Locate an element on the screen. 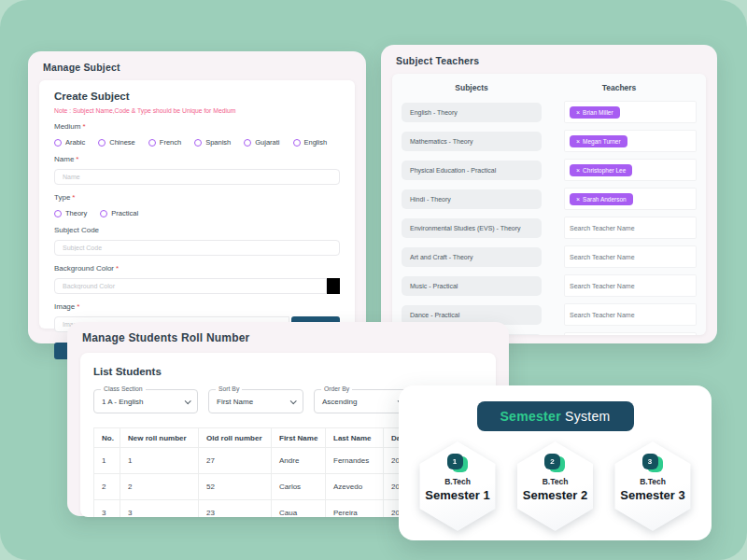 This screenshot has width=747, height=560. semester-system-titlebar: Semester System is located at coordinates (556, 416).